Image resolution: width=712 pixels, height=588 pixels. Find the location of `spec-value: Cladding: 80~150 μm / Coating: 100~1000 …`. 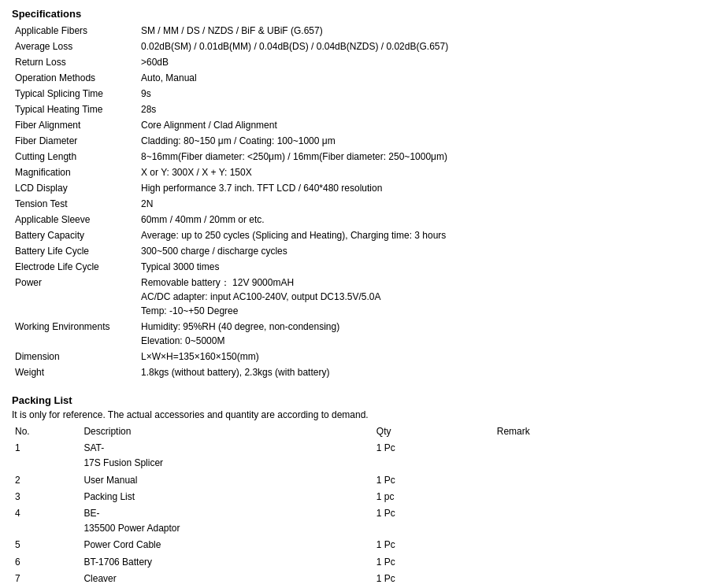

spec-value: Cladding: 80~150 μm / Coating: 100~1000 … is located at coordinates (419, 141).